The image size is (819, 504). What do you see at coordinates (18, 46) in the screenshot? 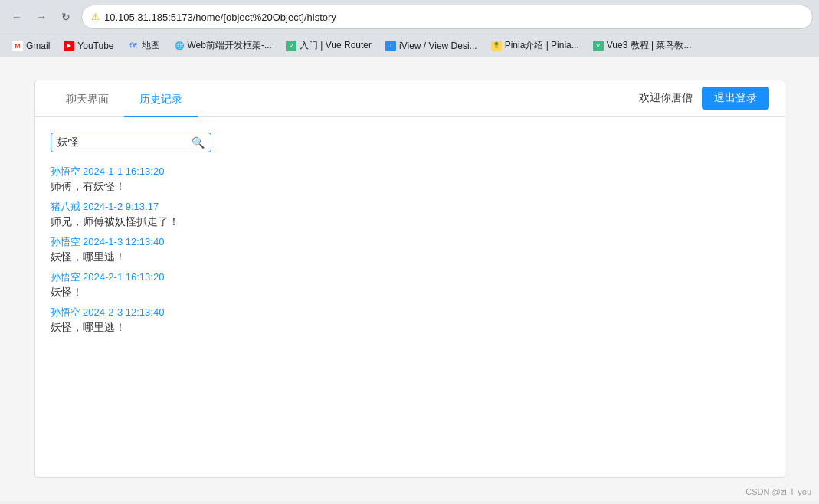
I see `gmail-favicon: M` at bounding box center [18, 46].